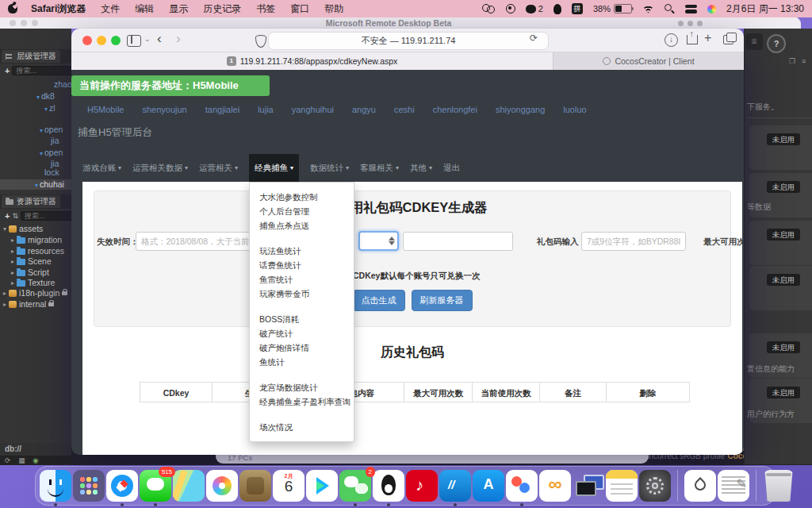 The image size is (812, 508). Describe the element at coordinates (765, 10) in the screenshot. I see `menubar-clock: 2月6日 周一 13:30` at that location.